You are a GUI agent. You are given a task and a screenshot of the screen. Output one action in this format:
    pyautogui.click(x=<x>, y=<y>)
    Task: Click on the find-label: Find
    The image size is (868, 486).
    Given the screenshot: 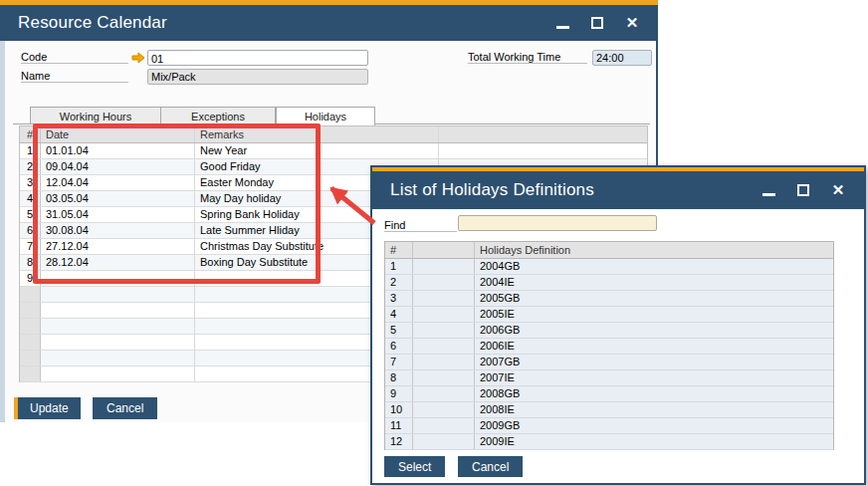 What is the action you would take?
    pyautogui.click(x=420, y=225)
    